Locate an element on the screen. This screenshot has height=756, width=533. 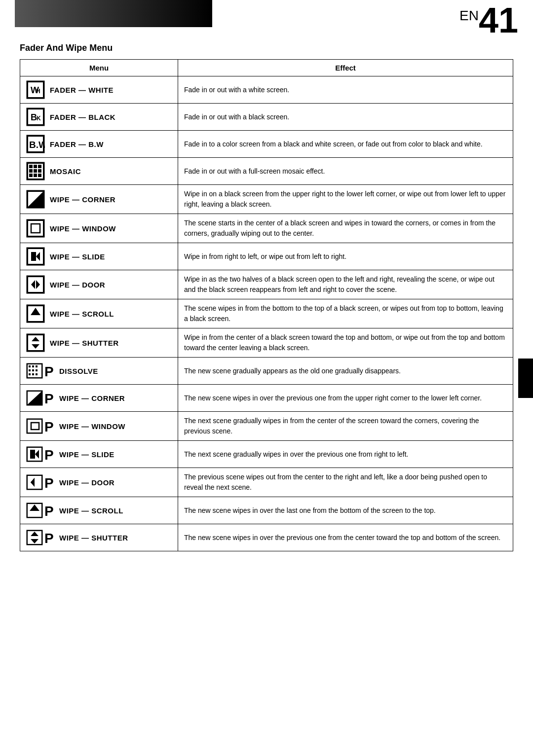
menu-cell-6: WIPE — SLIDE is located at coordinates (99, 256).